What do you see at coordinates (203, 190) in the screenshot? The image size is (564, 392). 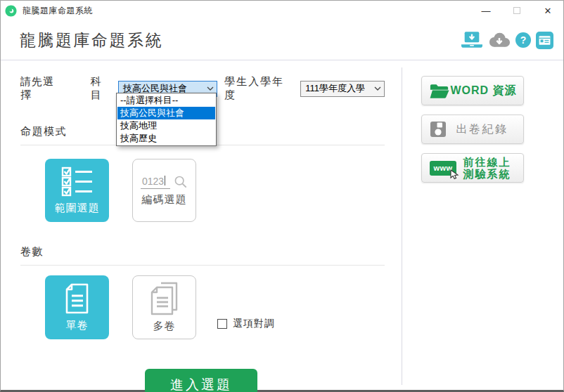 I see `mode-row: 範圍選題 0123 編碼選題` at bounding box center [203, 190].